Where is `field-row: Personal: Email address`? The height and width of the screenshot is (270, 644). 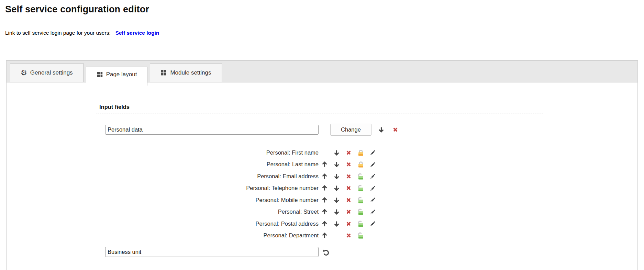
field-row: Personal: Email address is located at coordinates (319, 177).